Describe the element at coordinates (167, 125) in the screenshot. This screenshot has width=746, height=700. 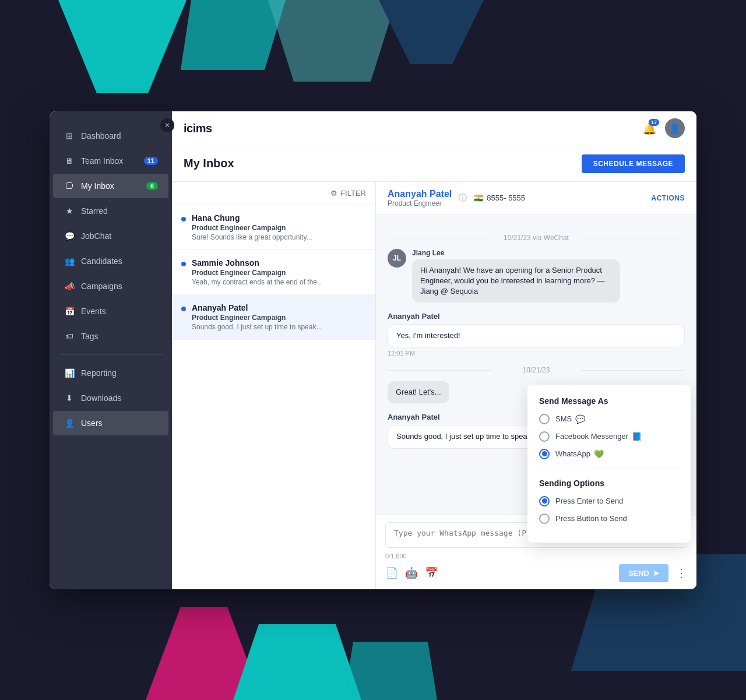
I see `close-button: ✕` at that location.